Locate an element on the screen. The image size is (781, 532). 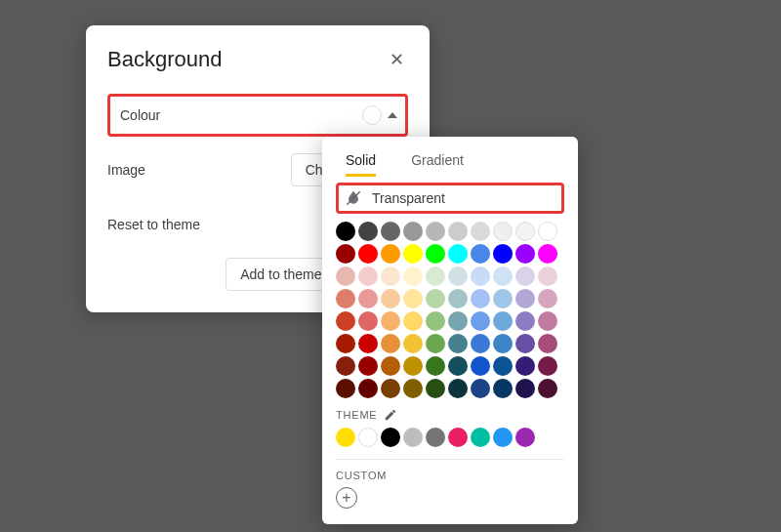
palette-grid is located at coordinates (450, 310).